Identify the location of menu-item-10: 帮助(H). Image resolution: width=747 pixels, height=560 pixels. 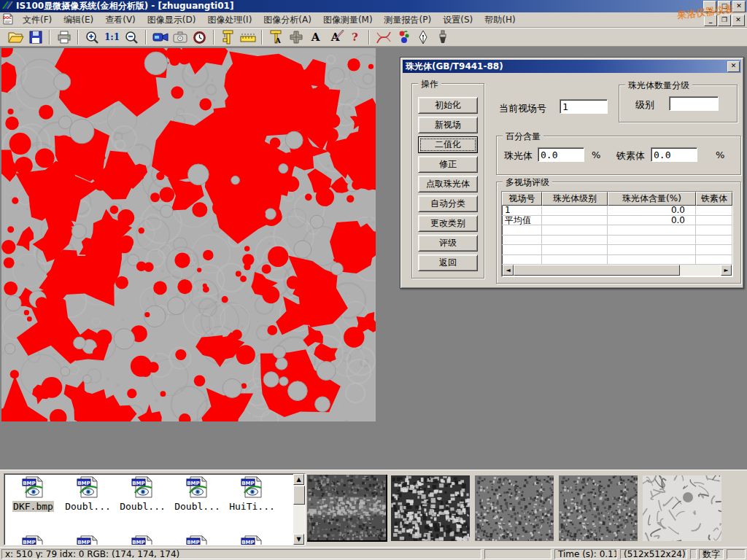
(500, 20).